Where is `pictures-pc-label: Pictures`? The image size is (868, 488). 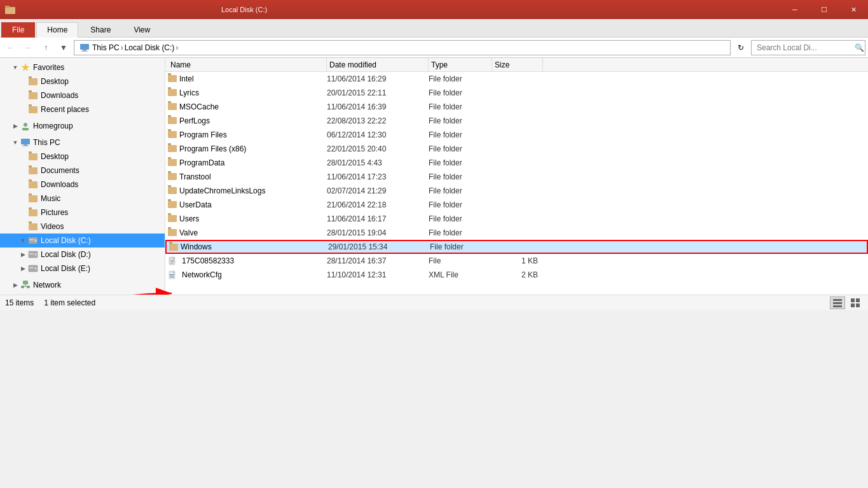 pictures-pc-label: Pictures is located at coordinates (55, 213).